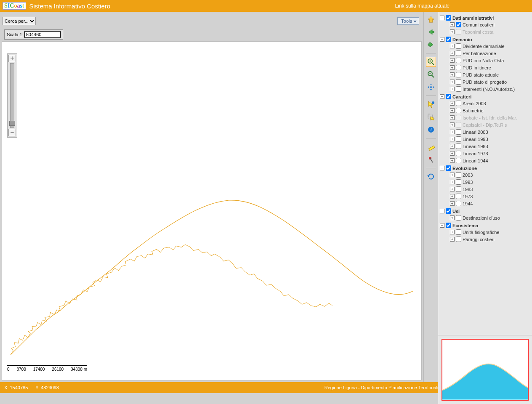 This screenshot has height=404, width=532. I want to click on zoom-out-button: −, so click(12, 133).